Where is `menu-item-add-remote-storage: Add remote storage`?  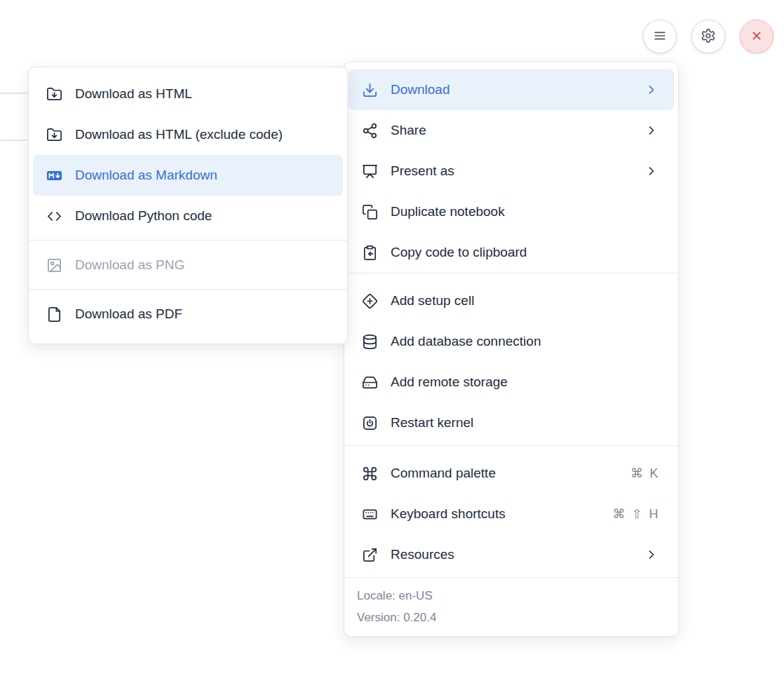
menu-item-add-remote-storage: Add remote storage is located at coordinates (511, 382).